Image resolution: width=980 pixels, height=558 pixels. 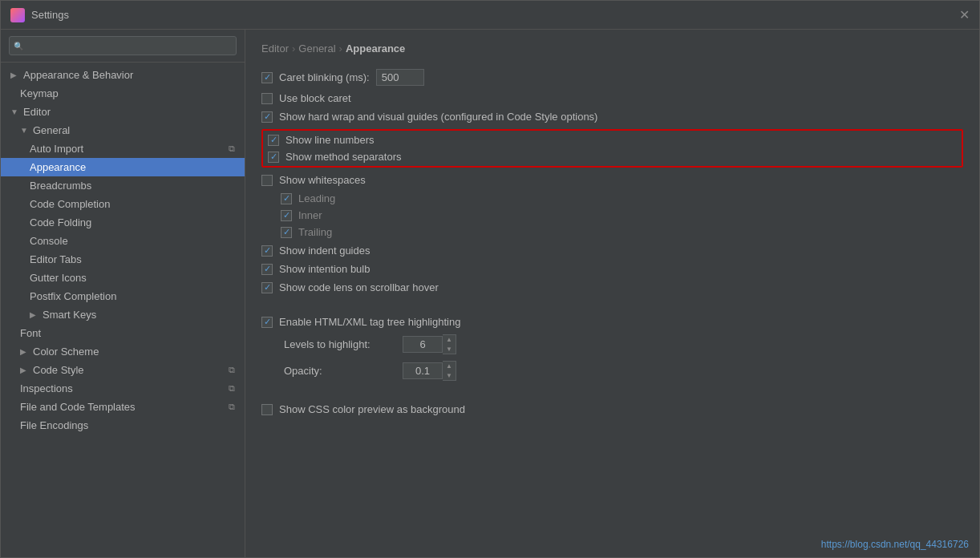 I want to click on sidebar-item-appearance: Appearance, so click(x=123, y=167).